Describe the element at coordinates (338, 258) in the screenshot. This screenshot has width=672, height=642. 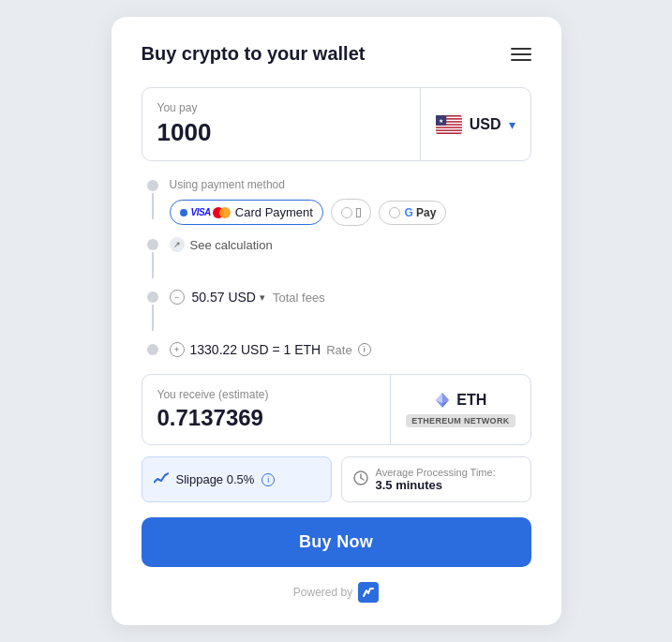
I see `see-calculation-step: ↗ See calculation` at that location.